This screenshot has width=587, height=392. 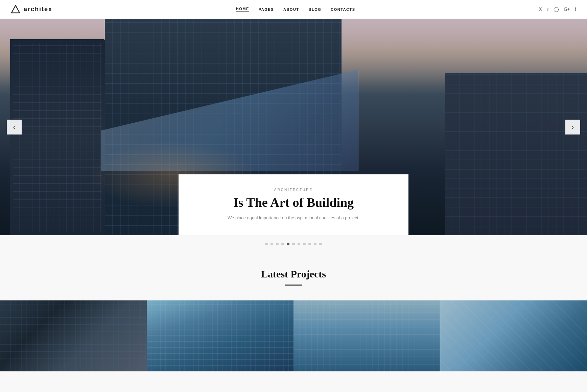 What do you see at coordinates (567, 9) in the screenshot?
I see `googleplus-icon: G+` at bounding box center [567, 9].